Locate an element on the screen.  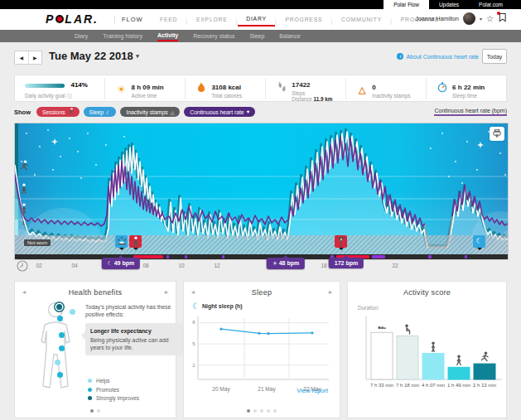
steps-stat-icon is located at coordinates (282, 89).